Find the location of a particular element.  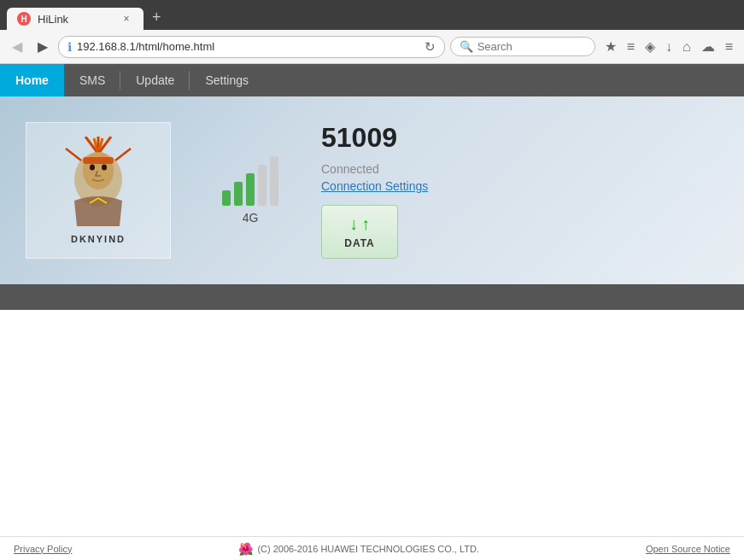

footer: Privacy Policy 🌺 (C) 2006-2016 HUAWEI TE… is located at coordinates (372, 548).